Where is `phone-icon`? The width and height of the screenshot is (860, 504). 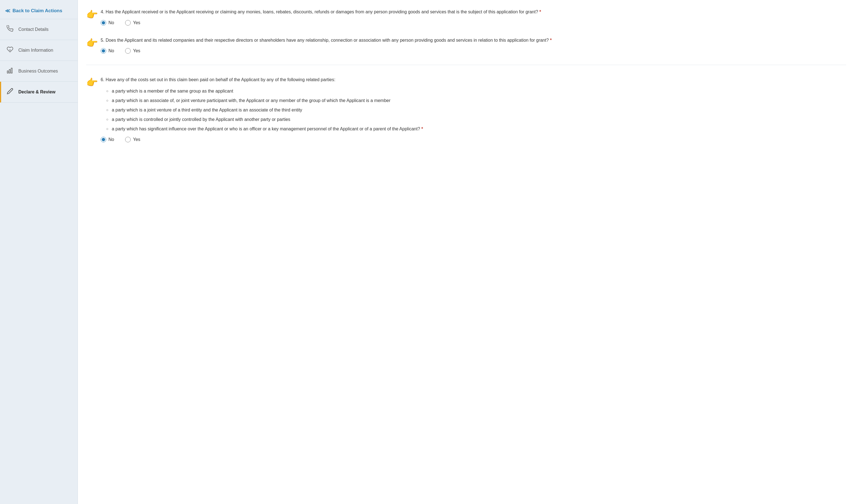 phone-icon is located at coordinates (10, 29).